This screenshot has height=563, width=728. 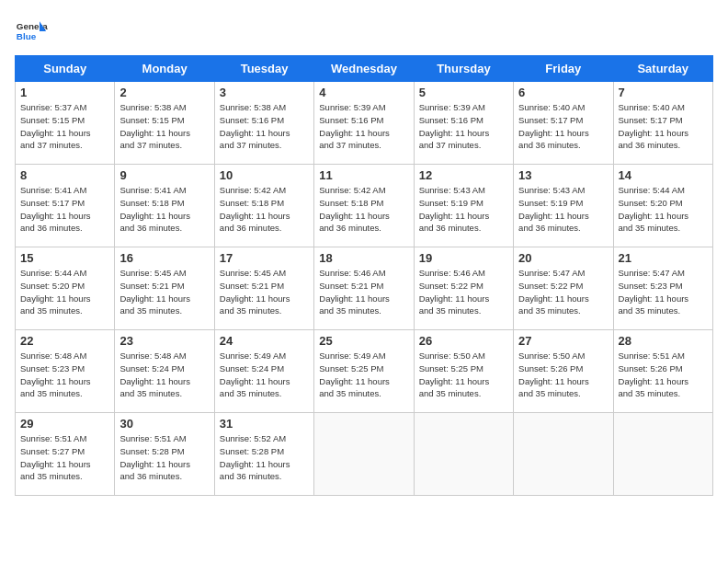 What do you see at coordinates (65, 372) in the screenshot?
I see `calendar-cell: 22Sunrise: 5:48 AM Sunset: 5:23 PM Dayli…` at bounding box center [65, 372].